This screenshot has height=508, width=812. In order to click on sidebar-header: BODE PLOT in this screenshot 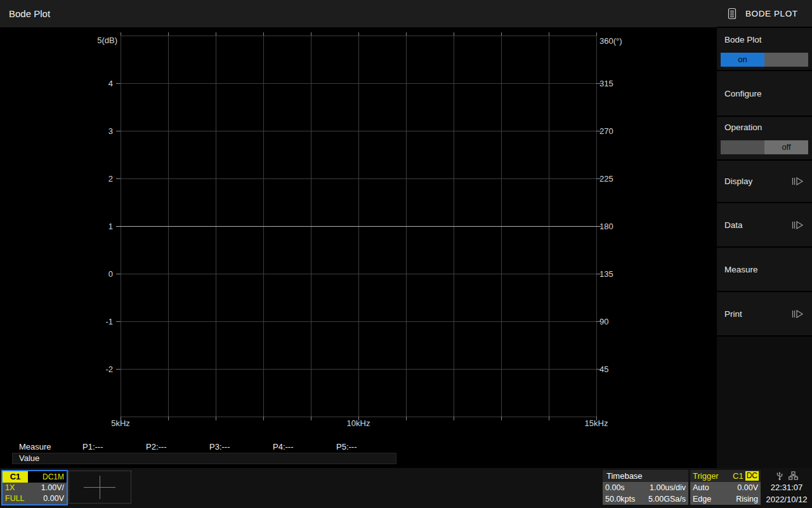, I will do `click(764, 13)`.